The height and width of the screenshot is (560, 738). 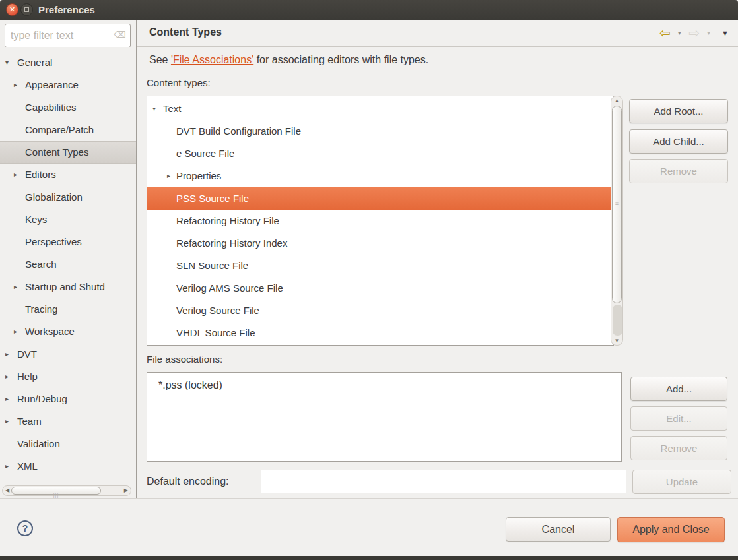 I want to click on content-type-row-verilog-source-file: Verilog Source File, so click(x=380, y=311).